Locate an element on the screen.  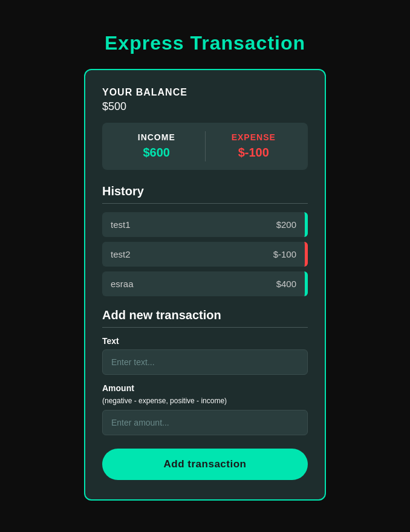
app-title: Express Transaction is located at coordinates (205, 44).